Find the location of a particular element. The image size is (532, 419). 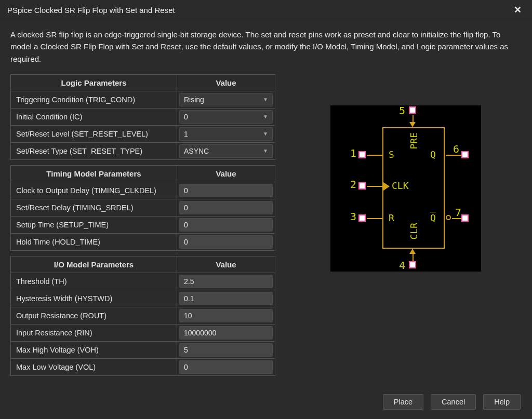

pin-1-lead is located at coordinates (375, 155).